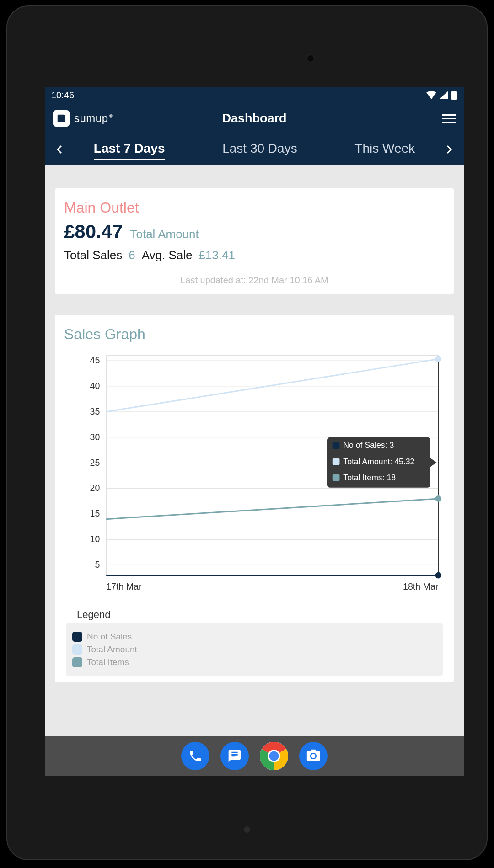  I want to click on status-icons, so click(442, 95).